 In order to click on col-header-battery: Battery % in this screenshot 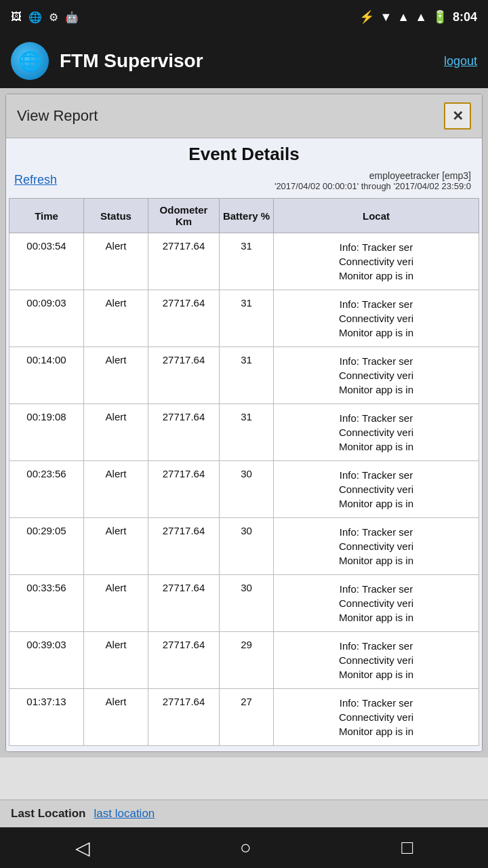, I will do `click(247, 216)`.